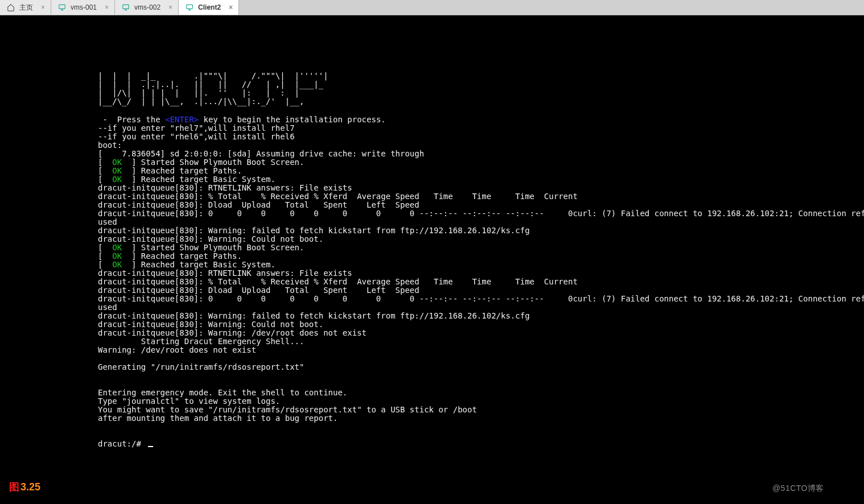 The height and width of the screenshot is (504, 864). What do you see at coordinates (209, 7) in the screenshot?
I see `tab-label: Client2` at bounding box center [209, 7].